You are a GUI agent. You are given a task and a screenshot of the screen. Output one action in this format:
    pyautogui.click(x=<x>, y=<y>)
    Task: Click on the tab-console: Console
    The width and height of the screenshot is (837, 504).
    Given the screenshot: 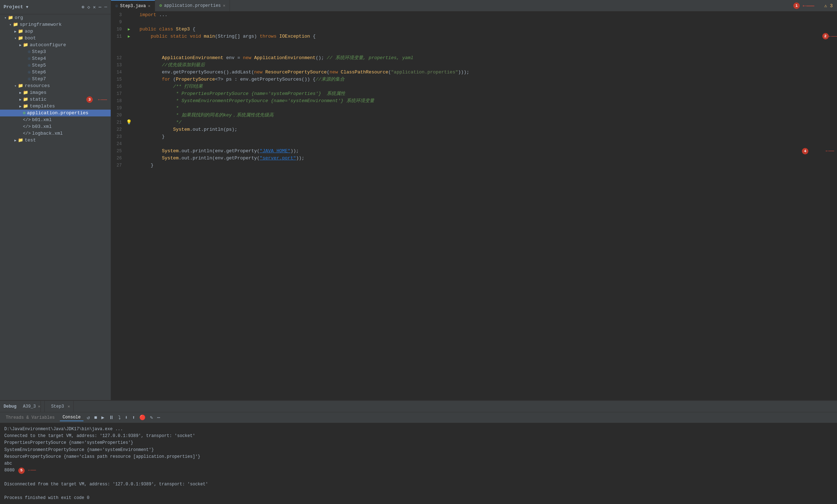 What is the action you would take?
    pyautogui.click(x=72, y=418)
    